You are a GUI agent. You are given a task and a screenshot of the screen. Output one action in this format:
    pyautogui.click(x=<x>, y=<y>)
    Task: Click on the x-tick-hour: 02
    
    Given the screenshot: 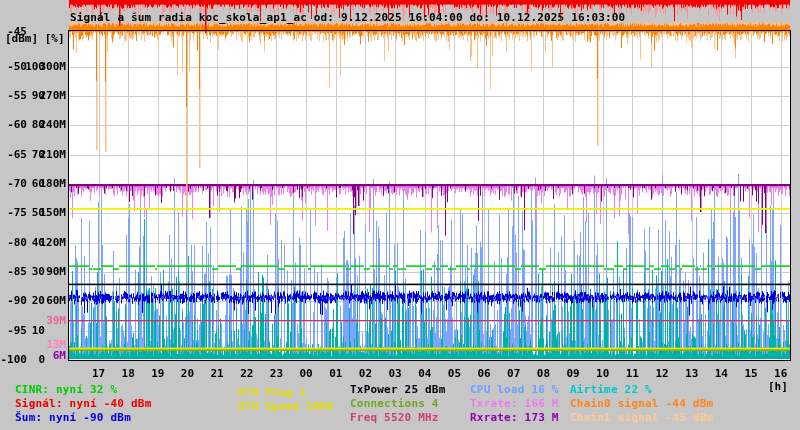 What is the action you would take?
    pyautogui.click(x=365, y=374)
    